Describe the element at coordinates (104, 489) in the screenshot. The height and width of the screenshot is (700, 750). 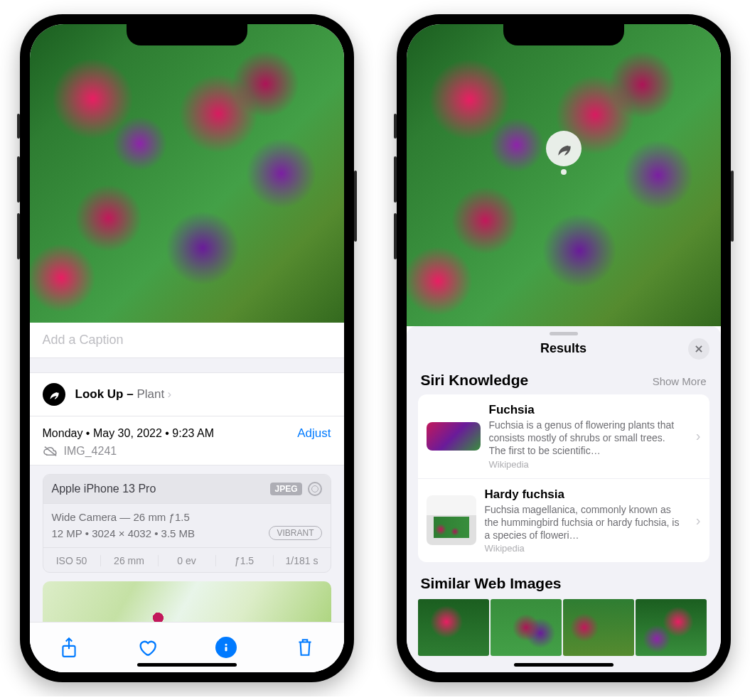
I see `camera-device: Apple iPhone 13 Pro` at that location.